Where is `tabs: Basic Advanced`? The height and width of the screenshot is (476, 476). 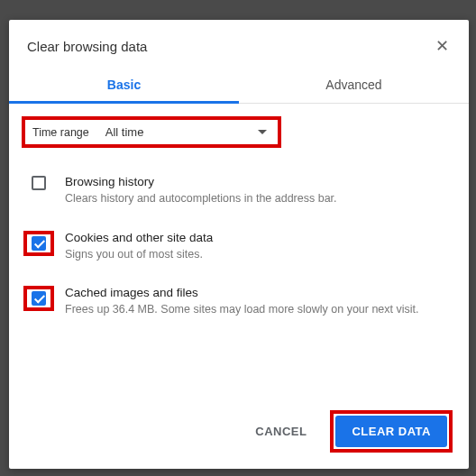 tabs: Basic Advanced is located at coordinates (239, 87).